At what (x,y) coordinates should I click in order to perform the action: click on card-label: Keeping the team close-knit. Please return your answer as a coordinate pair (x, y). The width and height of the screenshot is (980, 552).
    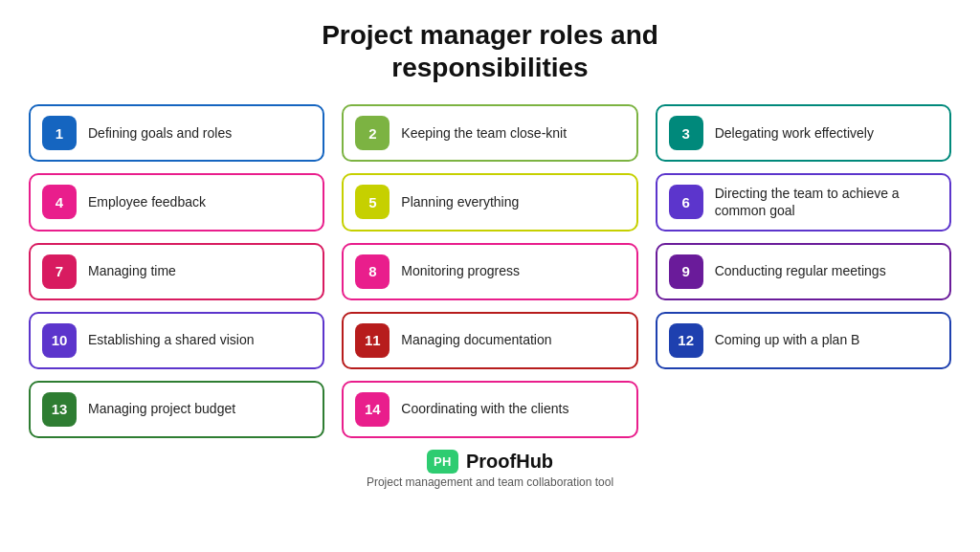
    Looking at the image, I should click on (484, 133).